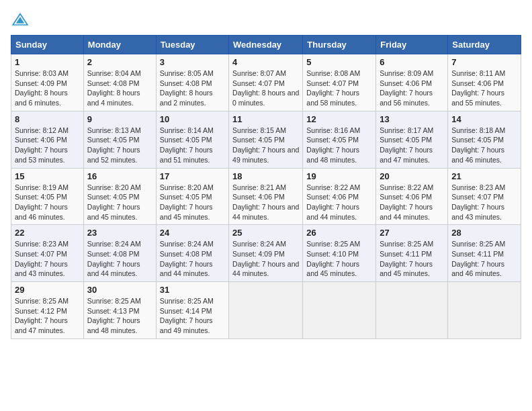  I want to click on calendar-cell: 11 Sunrise: 8:15 AMSunset: 4:05 PMDaylig…, so click(266, 140).